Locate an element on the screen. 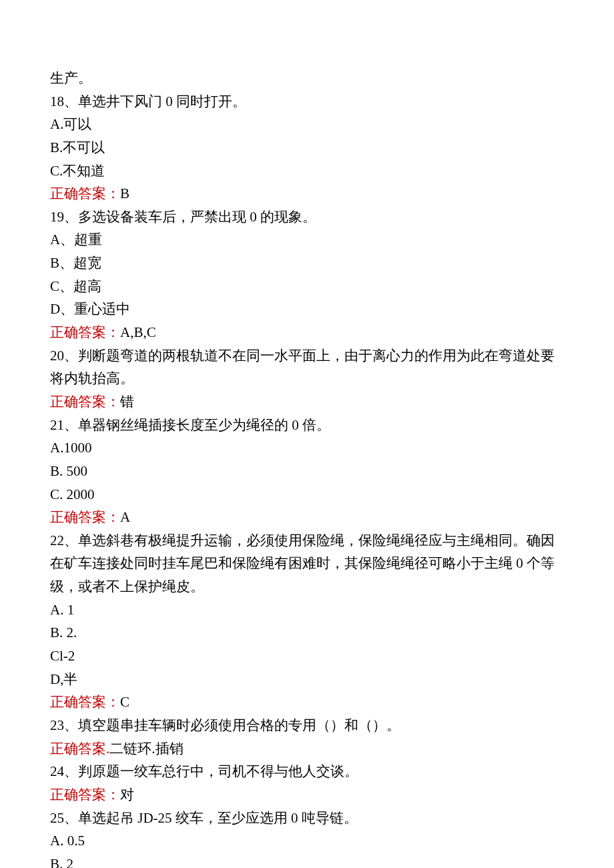 This screenshot has width=614, height=868. q20-stem: 20、判断题弯道的两根轨道不在同一水平面上，由于离心力的作用为此在弯道处要将内轨… is located at coordinates (307, 367).